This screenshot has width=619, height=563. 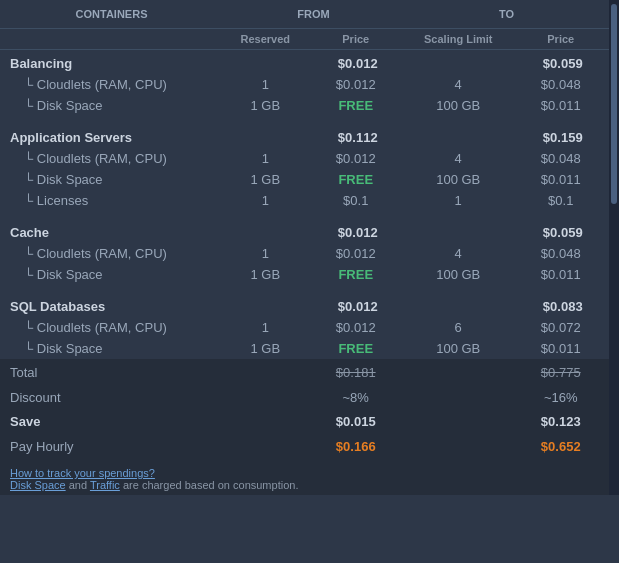 I want to click on item-to-price: $0.1, so click(x=562, y=200).